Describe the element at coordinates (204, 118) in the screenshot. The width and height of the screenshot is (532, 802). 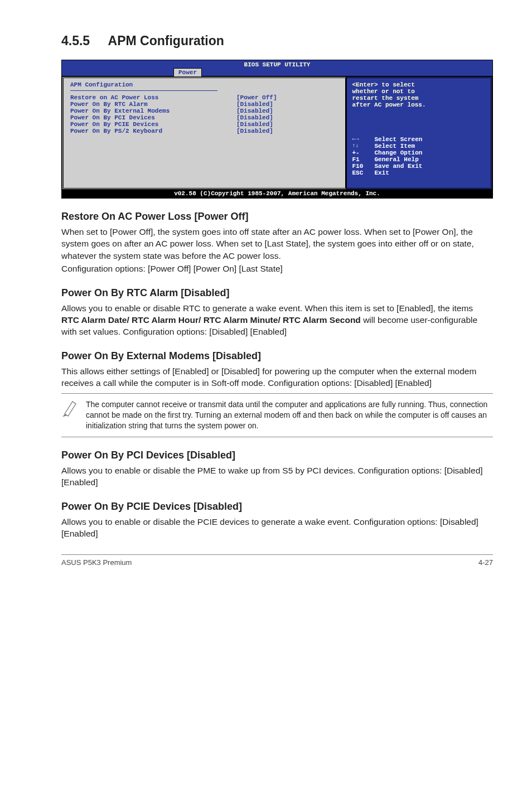
I see `bios-row: Power On By PCI Devices[Disabled]` at that location.